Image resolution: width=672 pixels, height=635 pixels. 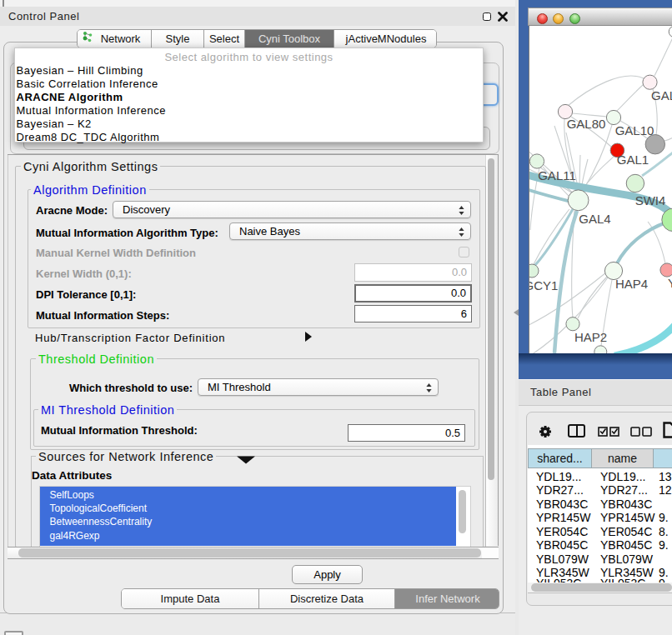 What do you see at coordinates (635, 130) in the screenshot?
I see `svg-text: GAL10` at bounding box center [635, 130].